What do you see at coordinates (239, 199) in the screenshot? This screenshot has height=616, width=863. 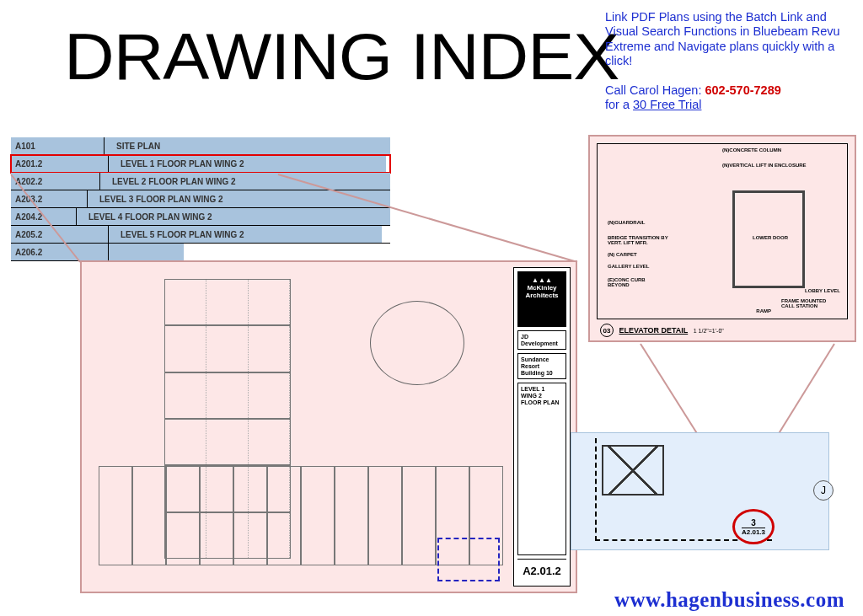 I see `row-desc: LEVEL 3 FLOOR PLAN WING 2` at bounding box center [239, 199].